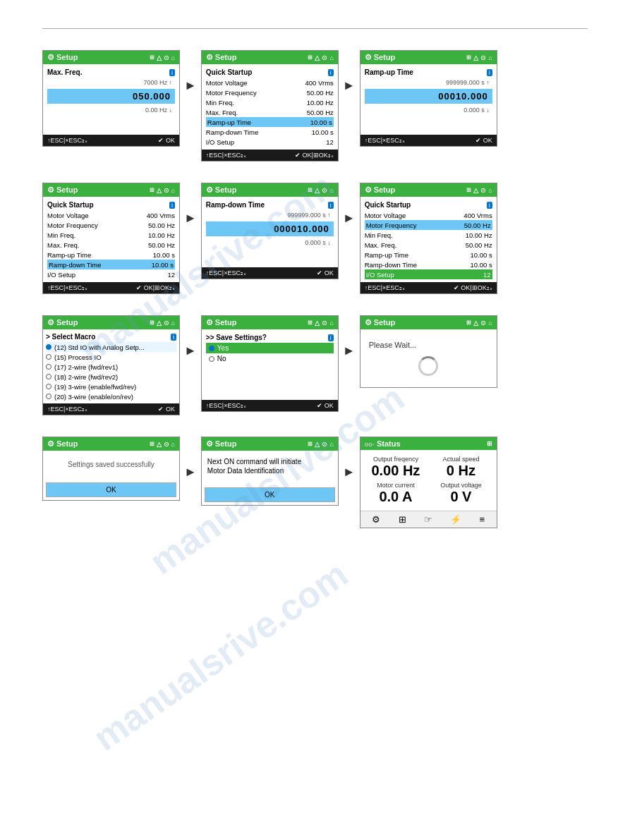  Describe the element at coordinates (65, 72) in the screenshot. I see `sub-header-label: Max. Freq.` at that location.